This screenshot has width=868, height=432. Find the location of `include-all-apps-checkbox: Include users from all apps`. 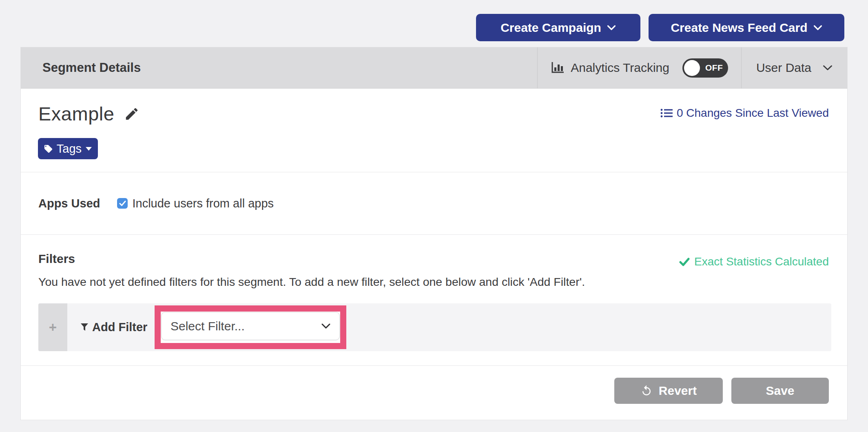

include-all-apps-checkbox: Include users from all apps is located at coordinates (195, 203).